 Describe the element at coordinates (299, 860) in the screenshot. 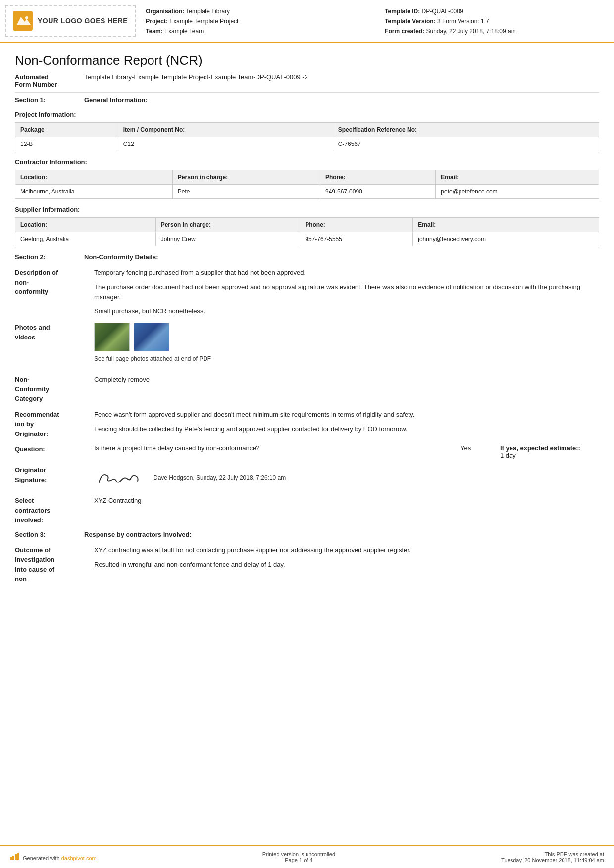

I see `footer-page-text: Page 1 of 4` at that location.